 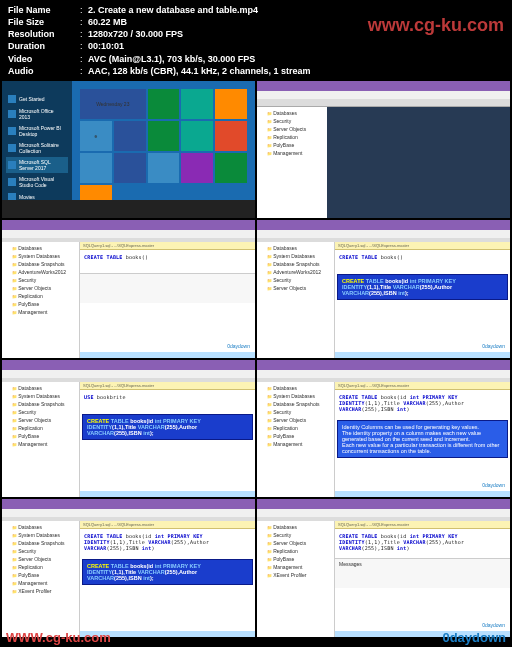 What do you see at coordinates (164, 136) in the screenshot?
I see `tile-money` at bounding box center [164, 136].